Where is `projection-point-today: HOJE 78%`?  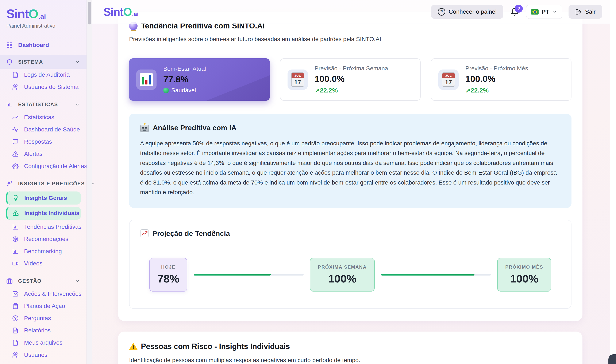 projection-point-today: HOJE 78% is located at coordinates (168, 275).